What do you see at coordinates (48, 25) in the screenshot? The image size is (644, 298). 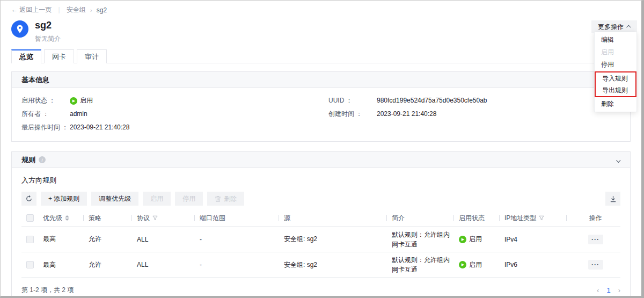 I see `page-title: sg2` at bounding box center [48, 25].